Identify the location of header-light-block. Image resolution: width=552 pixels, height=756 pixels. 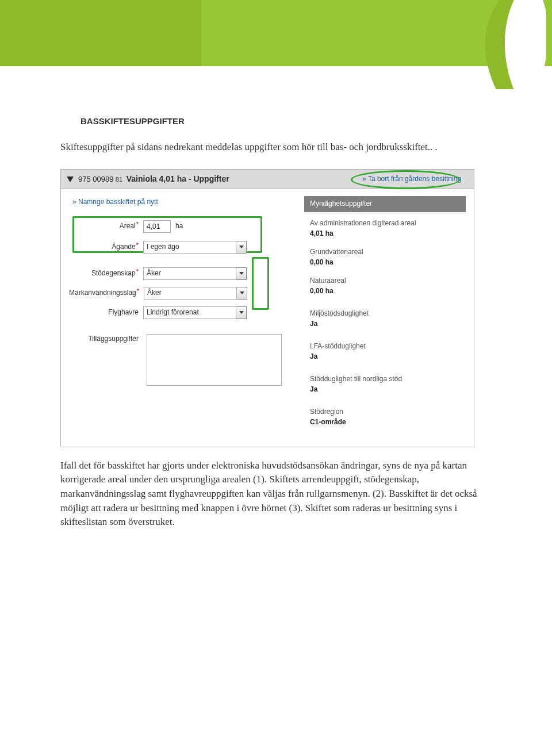
(377, 33).